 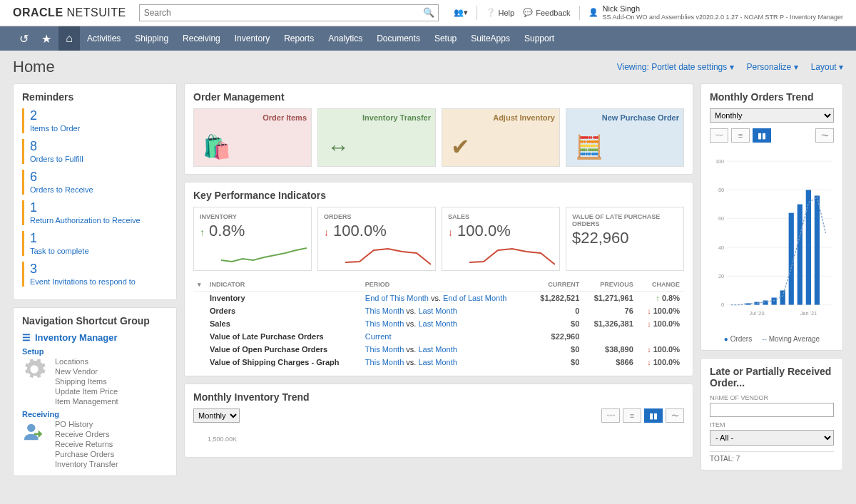 What do you see at coordinates (253, 138) in the screenshot?
I see `quick-action-tile: Order Items🛍️` at bounding box center [253, 138].